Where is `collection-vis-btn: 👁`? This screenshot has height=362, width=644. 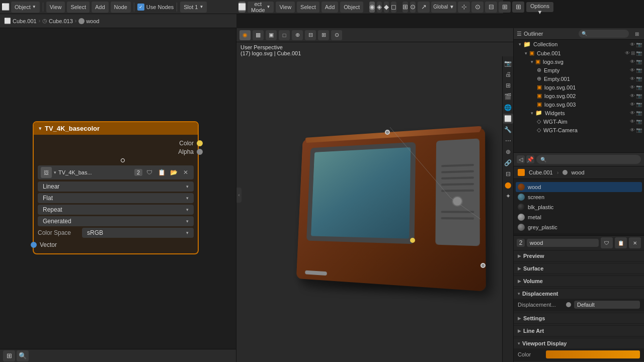
collection-vis-btn: 👁 is located at coordinates (632, 44).